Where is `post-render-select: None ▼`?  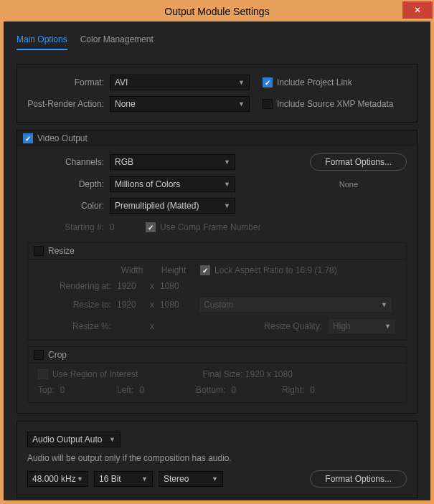 post-render-select: None ▼ is located at coordinates (179, 104).